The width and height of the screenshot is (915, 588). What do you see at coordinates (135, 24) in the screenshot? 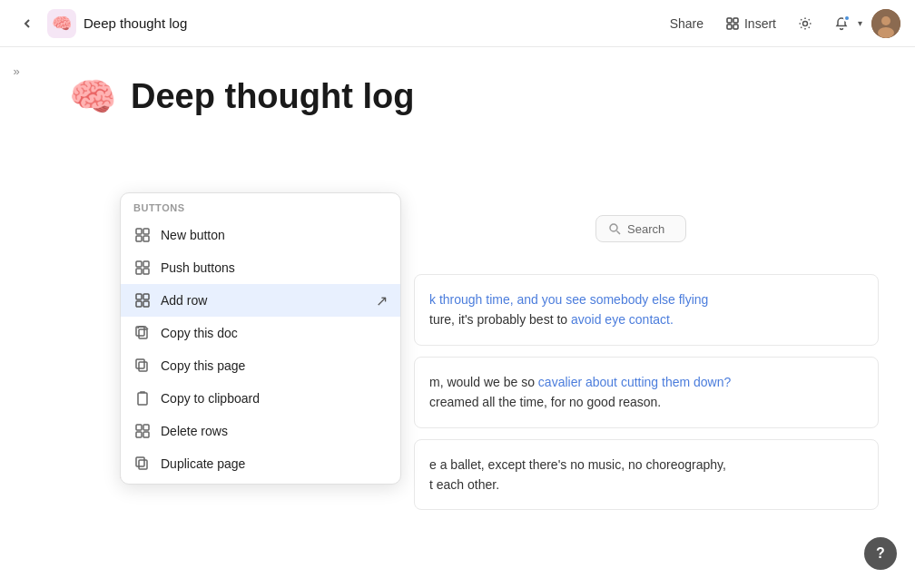
I see `doc-title: Deep thought log` at bounding box center [135, 24].